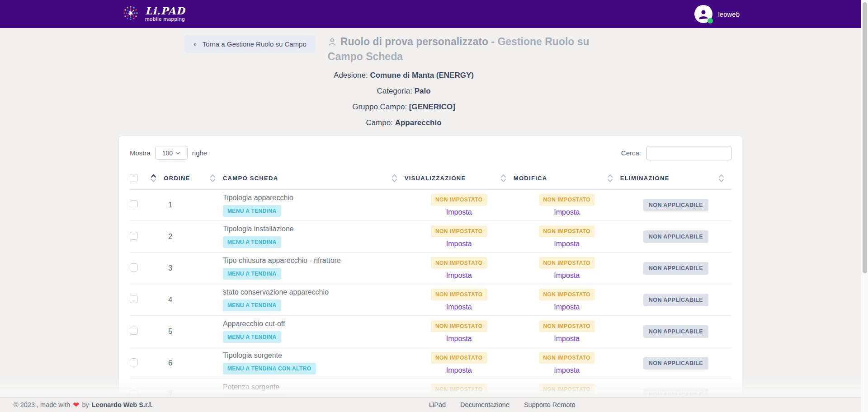 Image resolution: width=868 pixels, height=412 pixels. Describe the element at coordinates (430, 268) in the screenshot. I see `table-row: 3 Tipo chiusura apparecchio - rifrattore…` at that location.